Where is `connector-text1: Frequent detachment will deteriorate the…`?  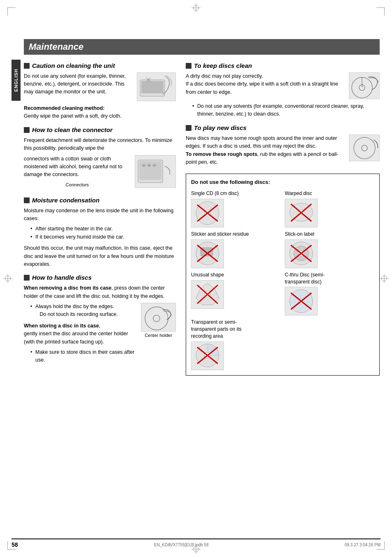 connector-text1: Frequent detachment will deteriorate the… is located at coordinates (100, 145).